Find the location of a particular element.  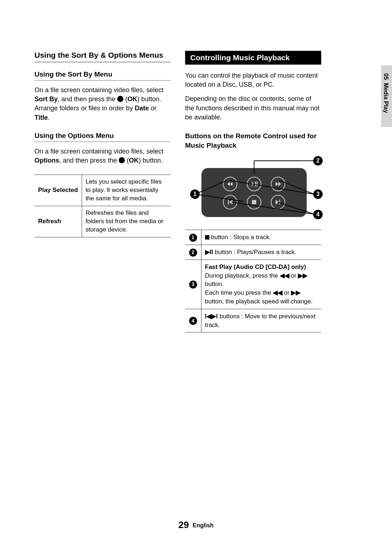

sortby-heading: Using the Sort By Menu is located at coordinates (102, 75).